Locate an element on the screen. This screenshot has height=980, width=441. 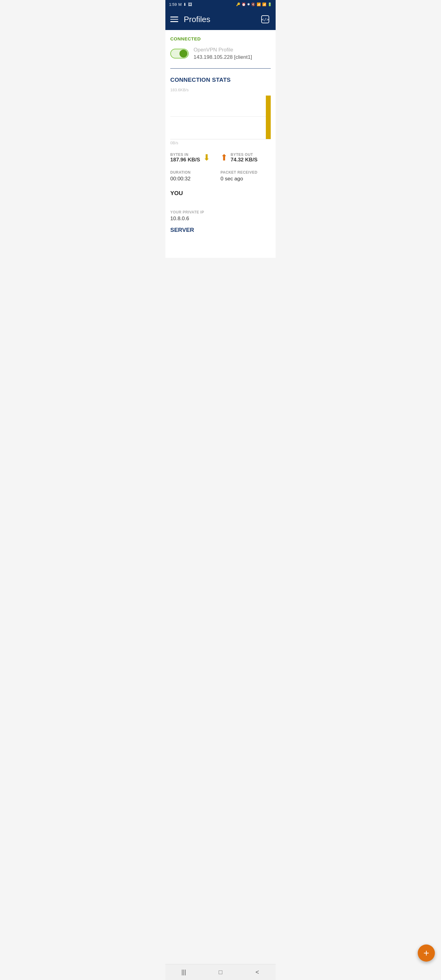
you-section: YOU YOUR PRIVATE IP 10.8.0.6 SERVER is located at coordinates (221, 222).